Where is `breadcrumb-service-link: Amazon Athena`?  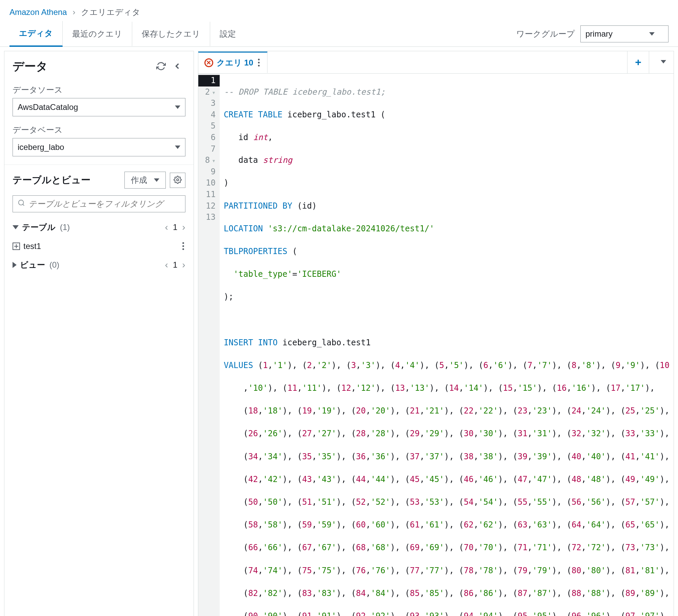 breadcrumb-service-link: Amazon Athena is located at coordinates (38, 12).